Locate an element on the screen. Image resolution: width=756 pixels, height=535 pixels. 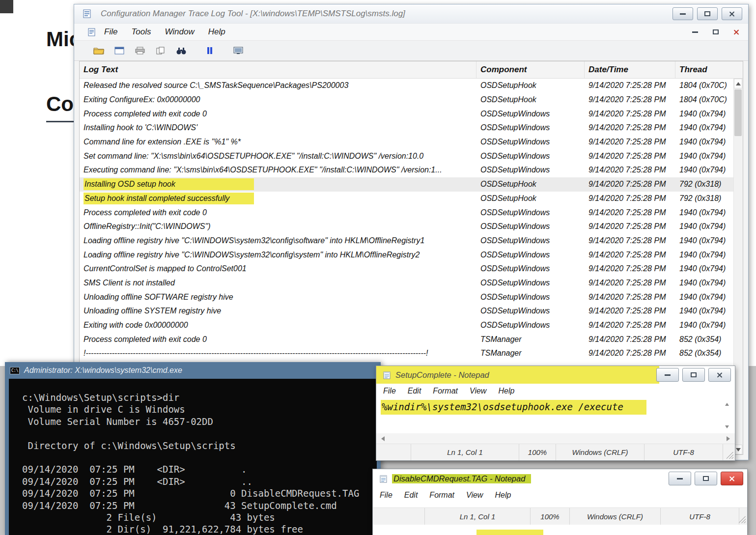
monitor-button is located at coordinates (238, 51).